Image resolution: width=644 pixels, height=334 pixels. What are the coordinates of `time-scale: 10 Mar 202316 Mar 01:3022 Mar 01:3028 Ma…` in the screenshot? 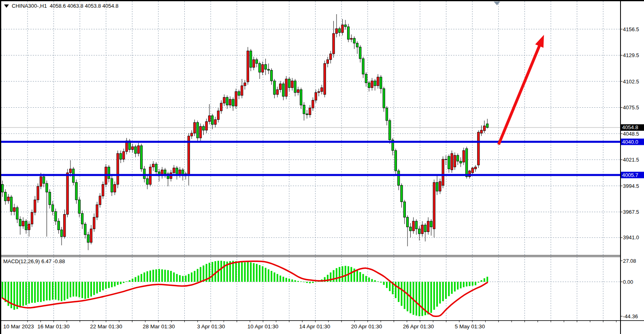 It's located at (310, 325).